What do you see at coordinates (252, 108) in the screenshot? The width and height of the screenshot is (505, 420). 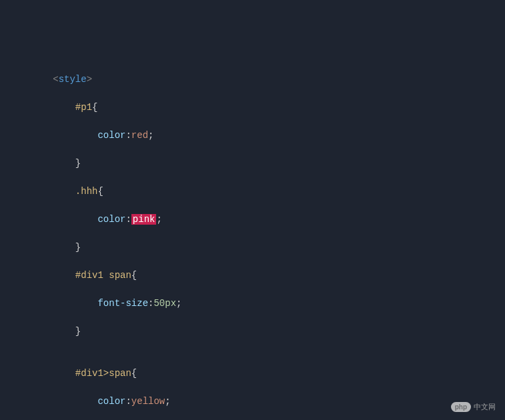 I see `code-line: #p1{` at bounding box center [252, 108].